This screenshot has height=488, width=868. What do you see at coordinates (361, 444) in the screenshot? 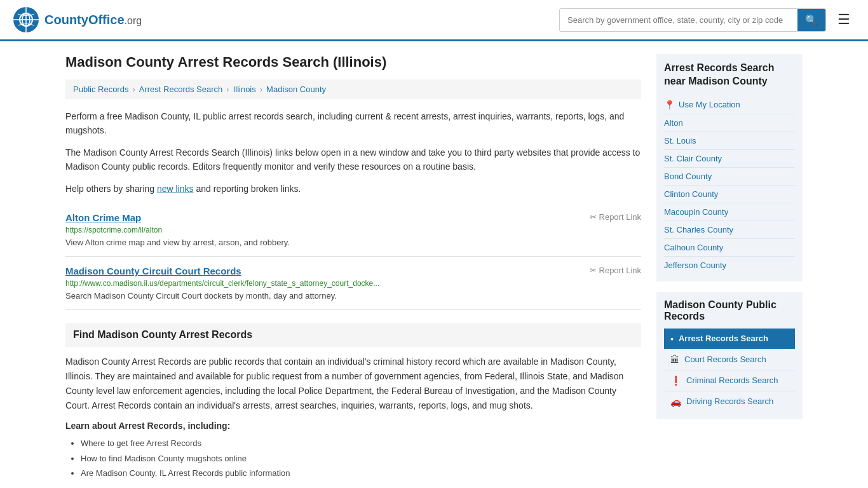
I see `list-item-0: Where to get free Arrest Records` at bounding box center [361, 444].